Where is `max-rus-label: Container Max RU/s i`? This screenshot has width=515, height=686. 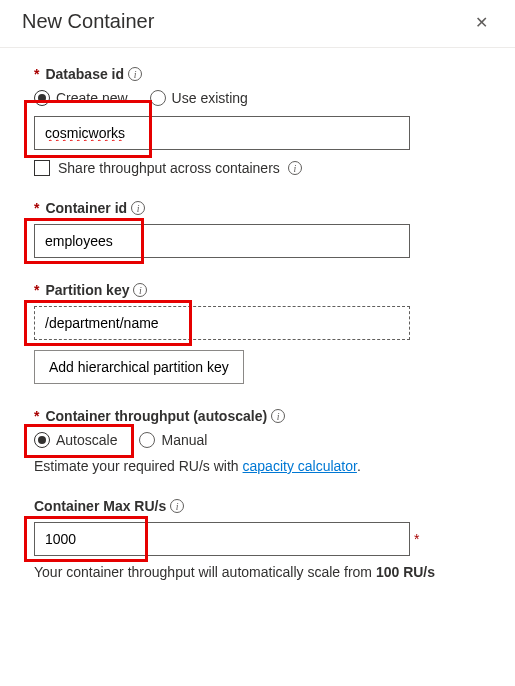 max-rus-label: Container Max RU/s i is located at coordinates (258, 506).